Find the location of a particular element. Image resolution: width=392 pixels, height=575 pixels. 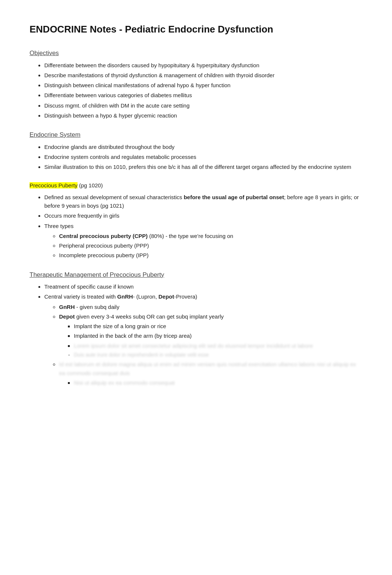

list-item: Describe manifestations of thyroid dysfu… is located at coordinates (203, 75).